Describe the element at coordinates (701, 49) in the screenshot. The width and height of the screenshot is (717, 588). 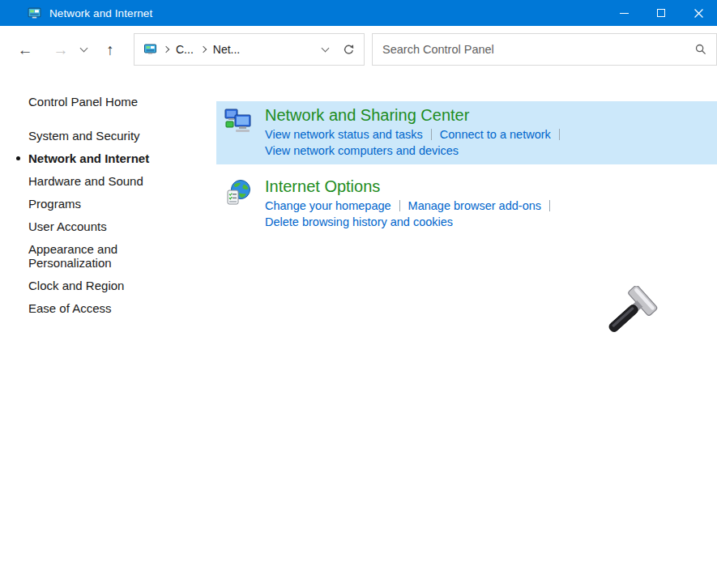
I see `search-icon` at that location.